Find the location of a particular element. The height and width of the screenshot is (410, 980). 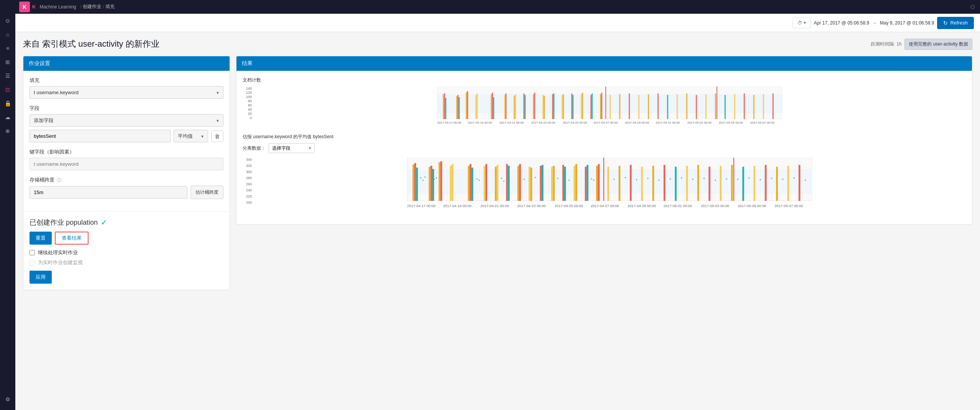

sidebar-icon-security: 🔒 is located at coordinates (8, 103).